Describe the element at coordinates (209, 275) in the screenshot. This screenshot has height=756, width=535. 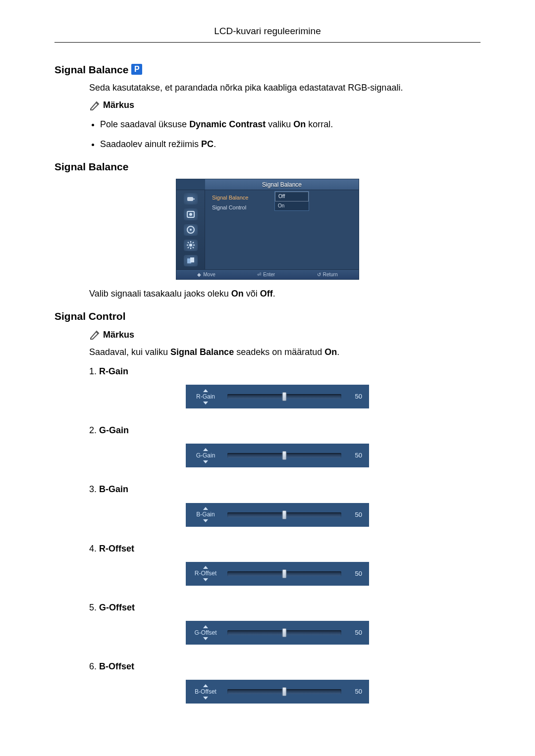
I see `txt: Move` at that location.